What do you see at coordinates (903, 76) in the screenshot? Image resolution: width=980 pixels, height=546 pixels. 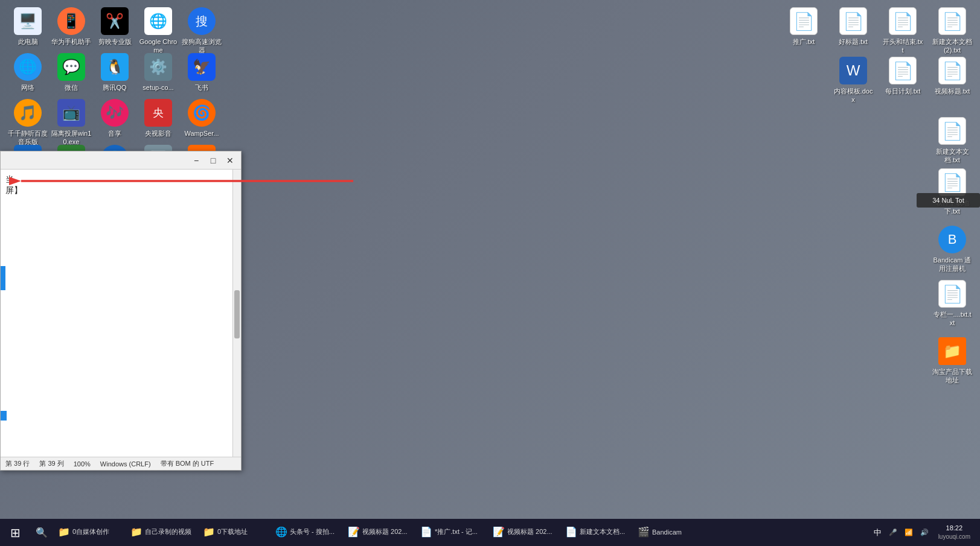 I see `desktop-icon-meiri: 📄 每日计划.txt` at bounding box center [903, 76].